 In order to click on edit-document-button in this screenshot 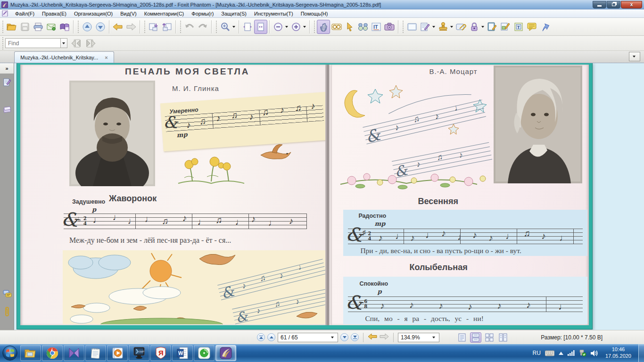, I will do `click(492, 27)`.